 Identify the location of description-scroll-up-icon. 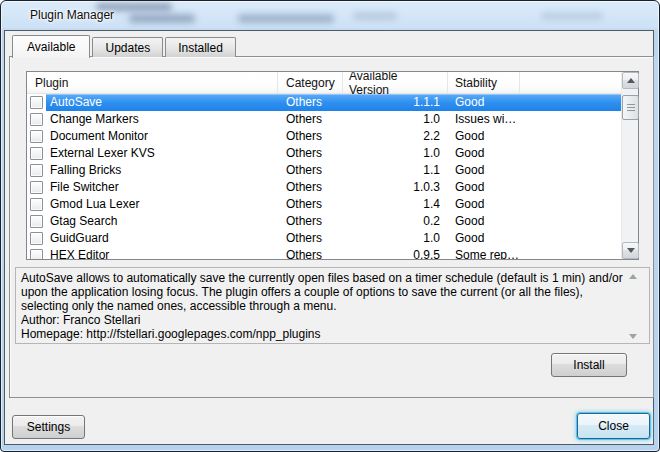
(633, 276).